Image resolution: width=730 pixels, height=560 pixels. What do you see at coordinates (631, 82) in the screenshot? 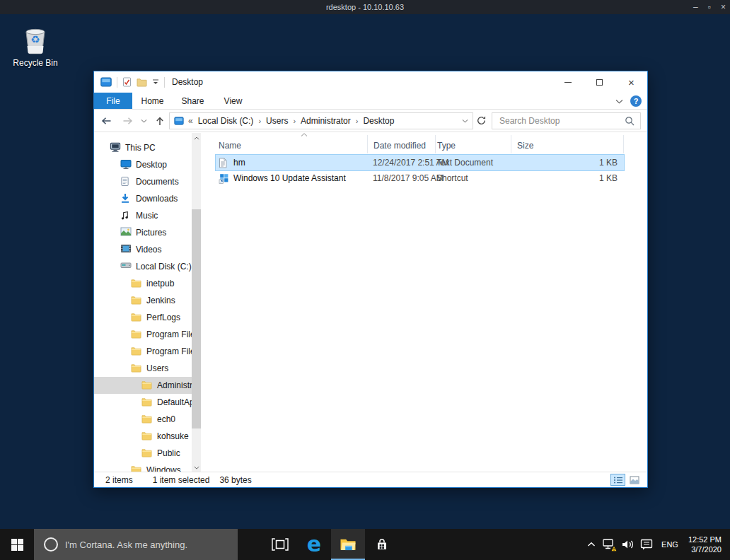
I see `window-close-button: ×` at bounding box center [631, 82].